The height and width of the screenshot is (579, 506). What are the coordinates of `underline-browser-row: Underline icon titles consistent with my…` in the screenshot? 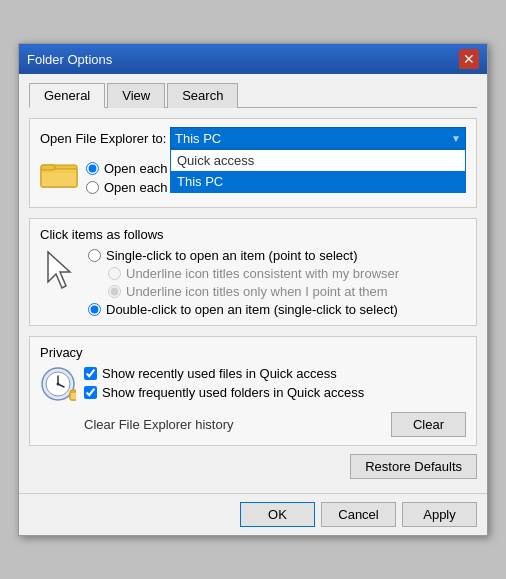 It's located at (254, 274).